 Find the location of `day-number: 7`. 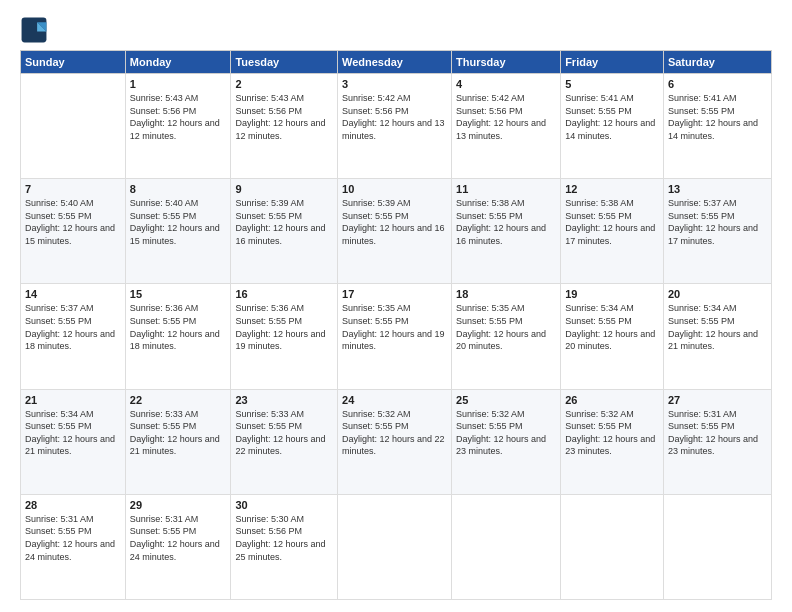

day-number: 7 is located at coordinates (73, 189).